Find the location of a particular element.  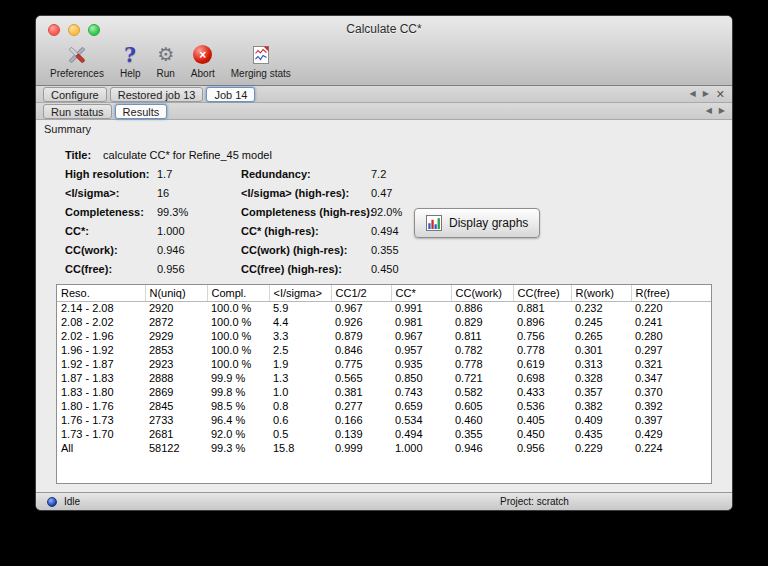

summary-label: High resolution: is located at coordinates (111, 174).